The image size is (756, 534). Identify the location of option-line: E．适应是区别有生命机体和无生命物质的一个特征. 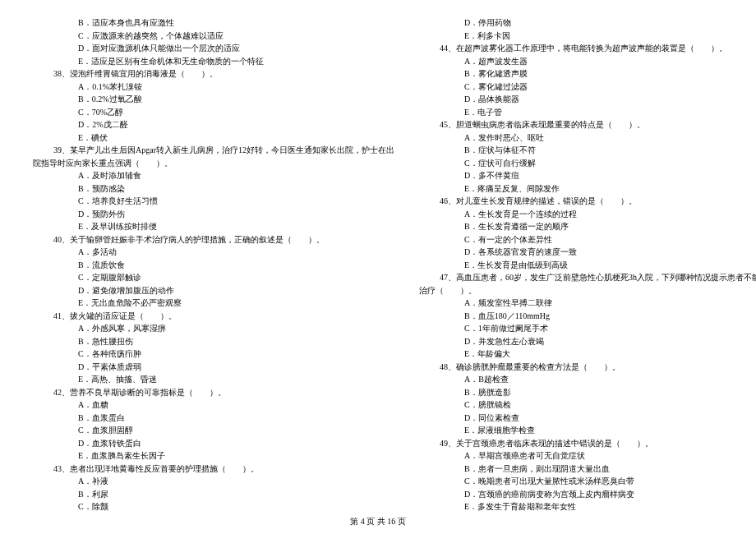
(214, 62).